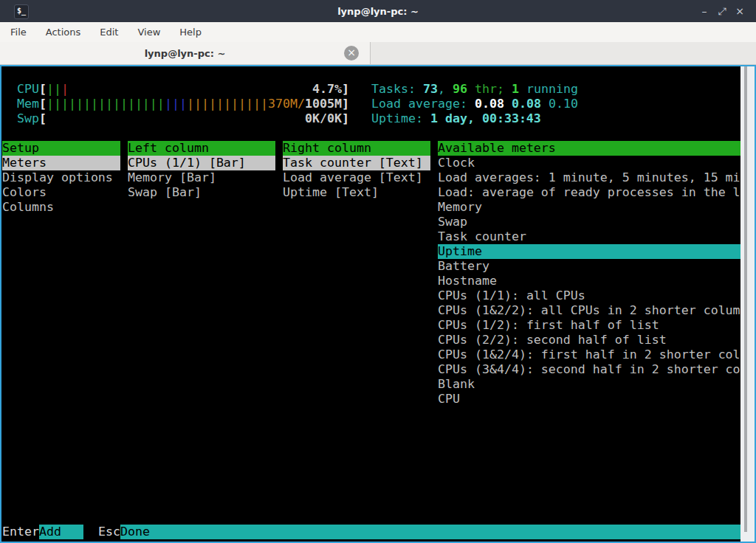 This screenshot has height=543, width=756. I want to click on panel-item: Memory [Bar], so click(172, 178).